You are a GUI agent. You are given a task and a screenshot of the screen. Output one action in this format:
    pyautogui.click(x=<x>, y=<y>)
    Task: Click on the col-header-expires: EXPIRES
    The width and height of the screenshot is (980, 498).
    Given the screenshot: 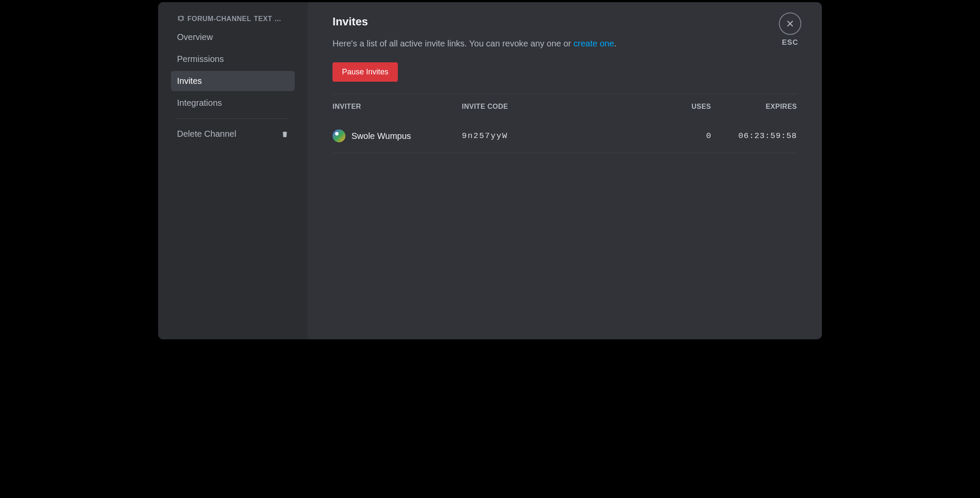 What is the action you would take?
    pyautogui.click(x=754, y=107)
    